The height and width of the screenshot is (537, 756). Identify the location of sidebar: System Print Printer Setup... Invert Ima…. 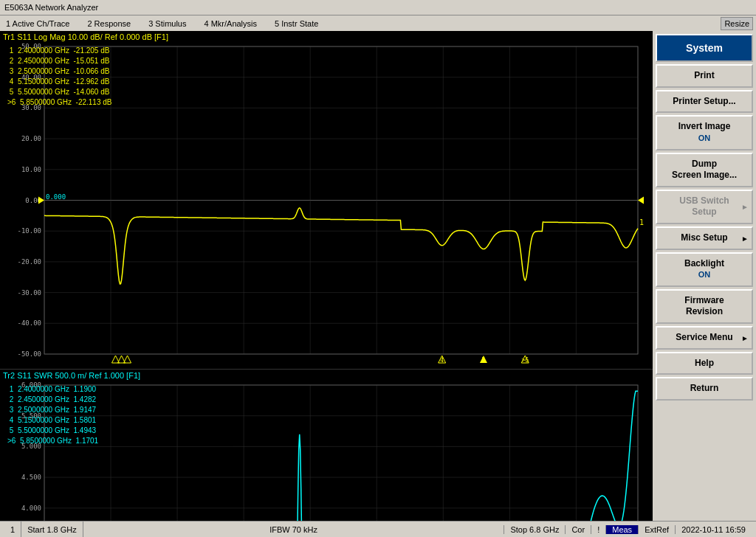
(704, 276).